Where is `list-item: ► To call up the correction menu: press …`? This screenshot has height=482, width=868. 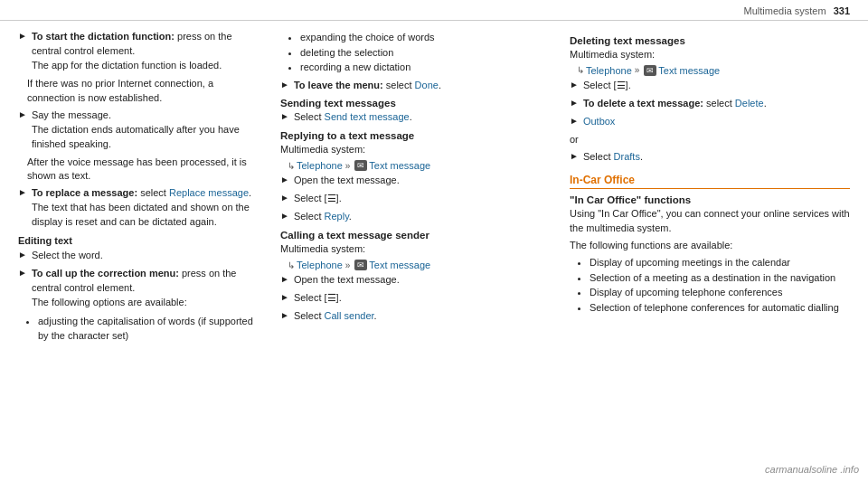
list-item: ► To call up the correction menu: press … is located at coordinates (141, 288).